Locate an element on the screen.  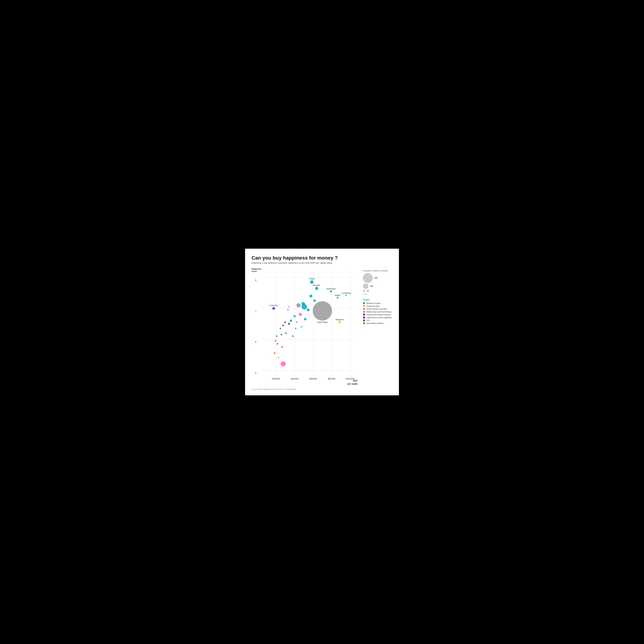
region-legend: Western Europe Southeast Asia North Amer… is located at coordinates (378, 313).